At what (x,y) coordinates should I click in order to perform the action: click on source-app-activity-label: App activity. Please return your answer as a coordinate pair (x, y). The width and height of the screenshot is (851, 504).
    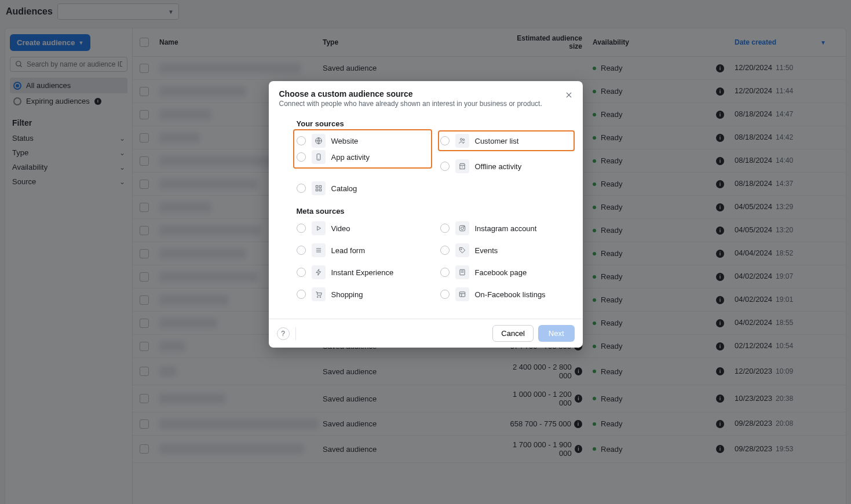
    Looking at the image, I should click on (350, 158).